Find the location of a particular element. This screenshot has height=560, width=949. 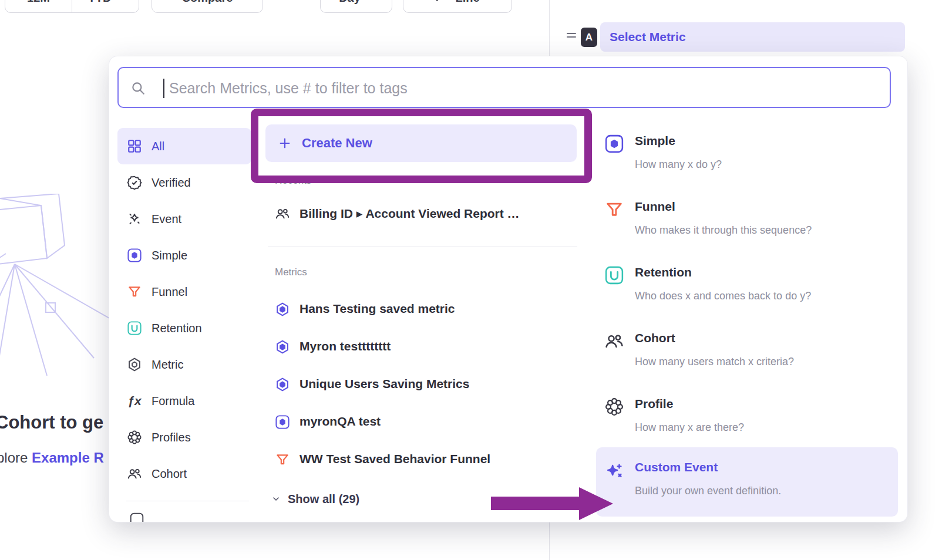

list-item-label: Myron testttttttt is located at coordinates (345, 346).